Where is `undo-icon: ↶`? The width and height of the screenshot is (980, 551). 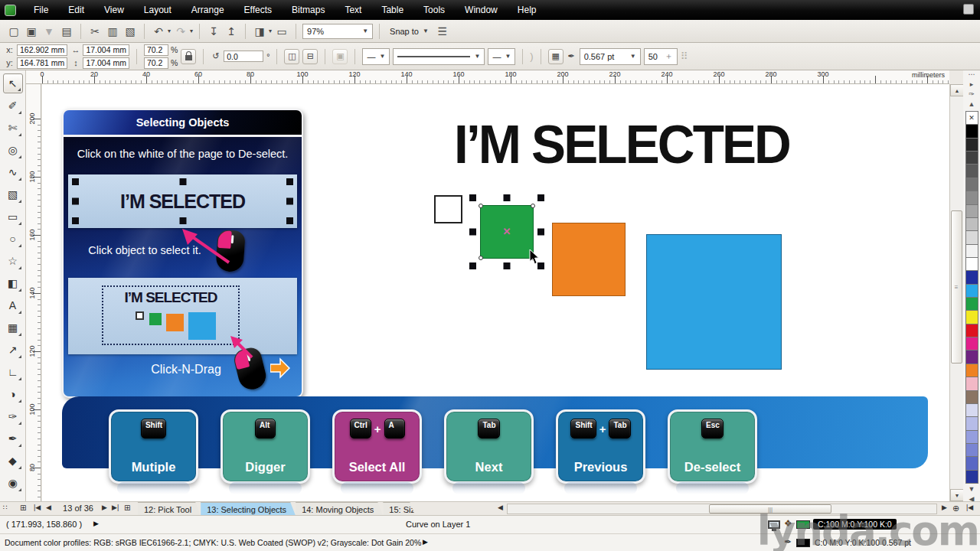 undo-icon: ↶ is located at coordinates (158, 31).